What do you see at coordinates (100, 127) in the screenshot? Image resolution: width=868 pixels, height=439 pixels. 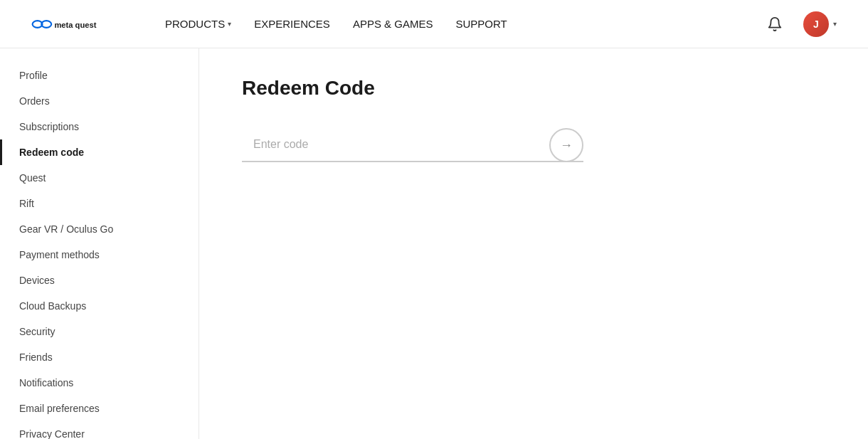 I see `sidebar-item-subscriptions: Subscriptions` at bounding box center [100, 127].